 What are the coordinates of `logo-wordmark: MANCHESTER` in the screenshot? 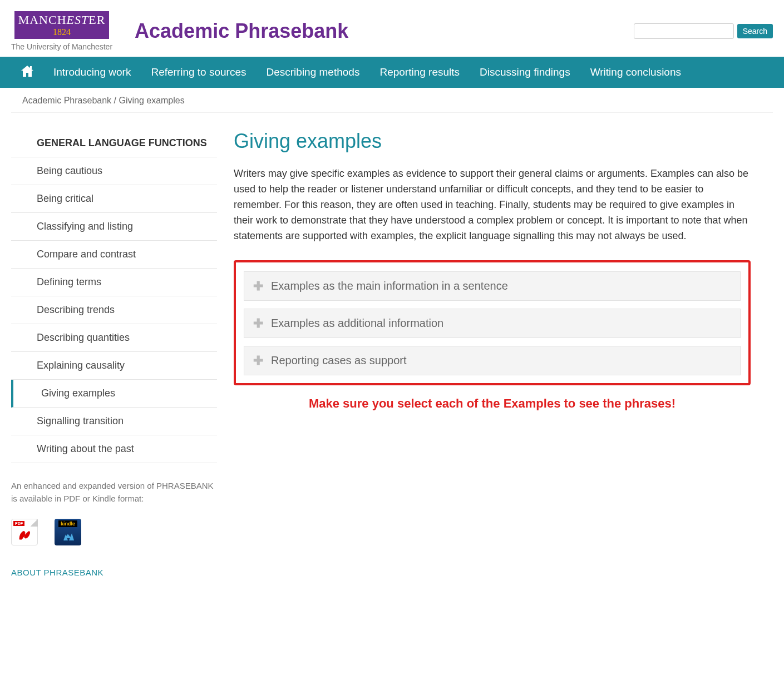 It's located at (62, 20).